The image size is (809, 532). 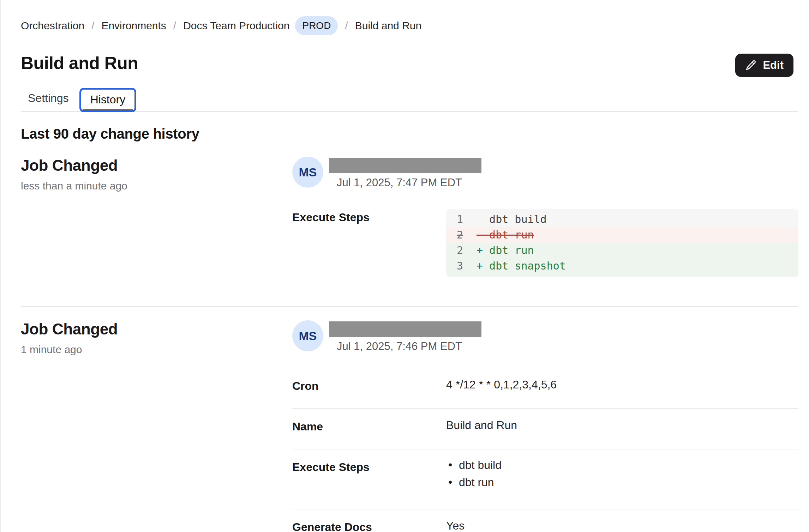 What do you see at coordinates (622, 385) in the screenshot?
I see `field-value: 4 */12 * * 0,1,2,3,4,5,6` at bounding box center [622, 385].